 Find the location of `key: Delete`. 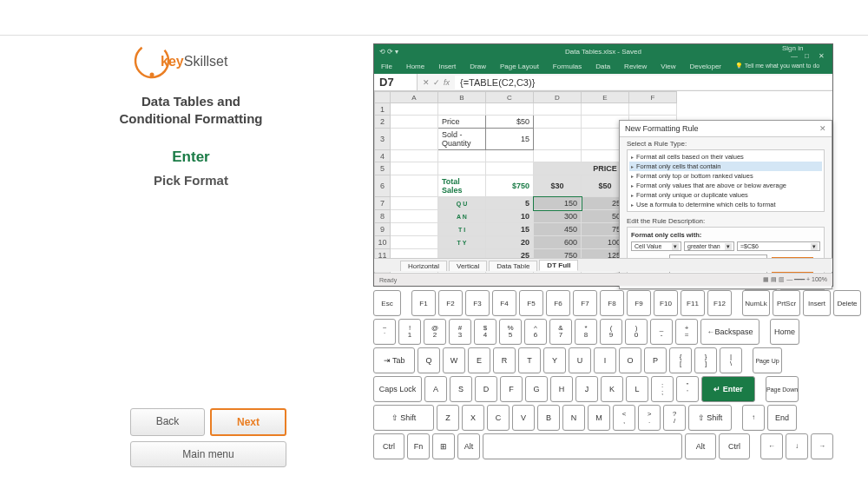

key: Delete is located at coordinates (847, 303).